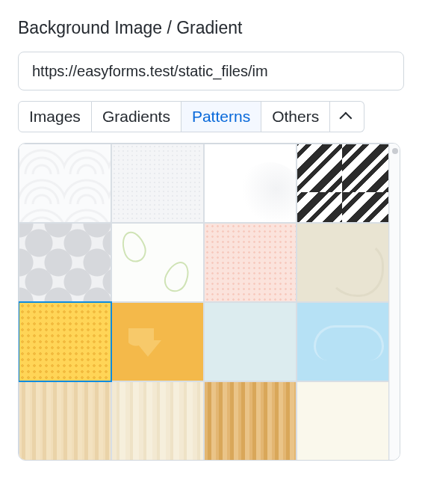  I want to click on section-title: Background Image / Gradient, so click(211, 28).